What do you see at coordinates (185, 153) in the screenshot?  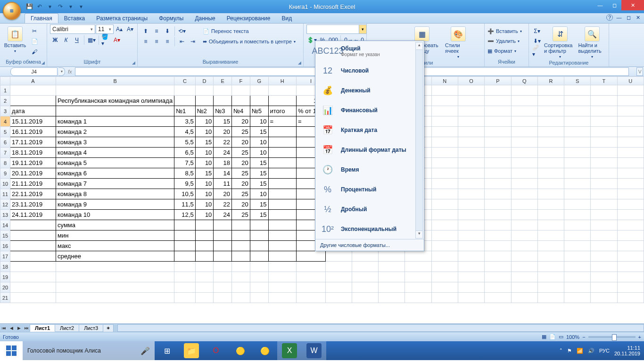 I see `cell: 6,5` at bounding box center [185, 153].